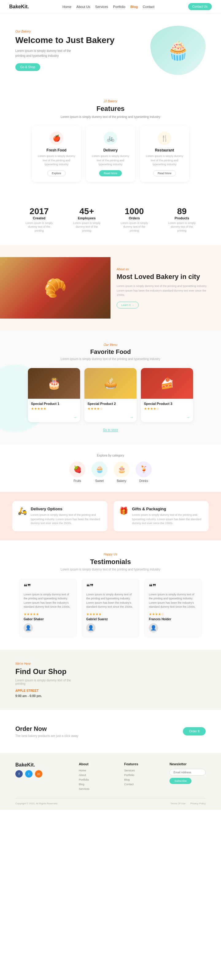 This screenshot has width=221, height=980. What do you see at coordinates (83, 31) in the screenshot?
I see `hero-tag: Our Bakery` at bounding box center [83, 31].